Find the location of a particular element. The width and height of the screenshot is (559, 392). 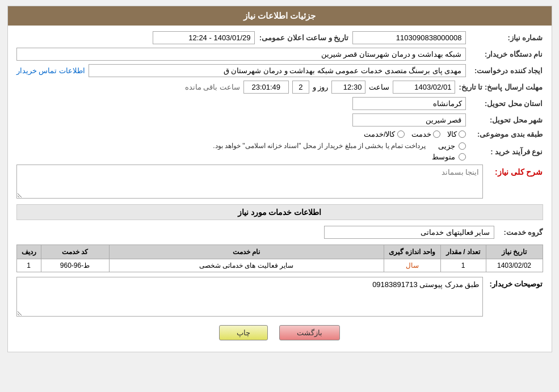

row-tabaqeh: طبقه بندی موضوعی: کالا خدمت کالا/خدمت is located at coordinates (280, 134).